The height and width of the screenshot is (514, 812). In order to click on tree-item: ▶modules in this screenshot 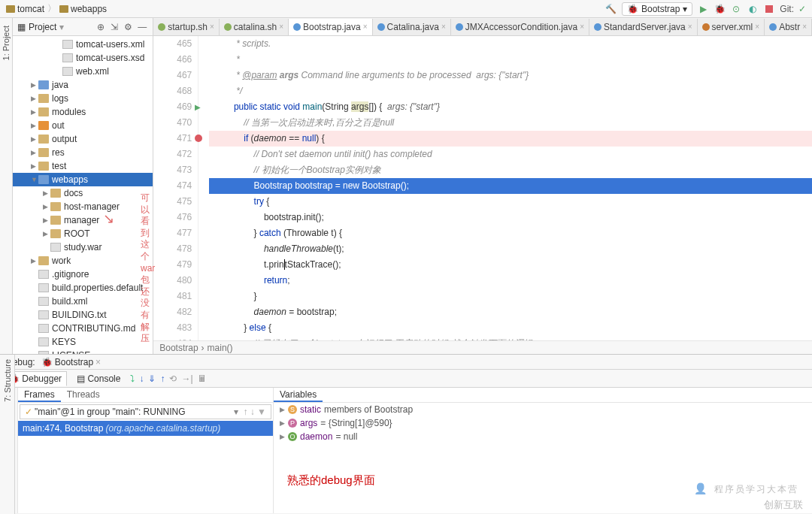, I will do `click(83, 112)`.